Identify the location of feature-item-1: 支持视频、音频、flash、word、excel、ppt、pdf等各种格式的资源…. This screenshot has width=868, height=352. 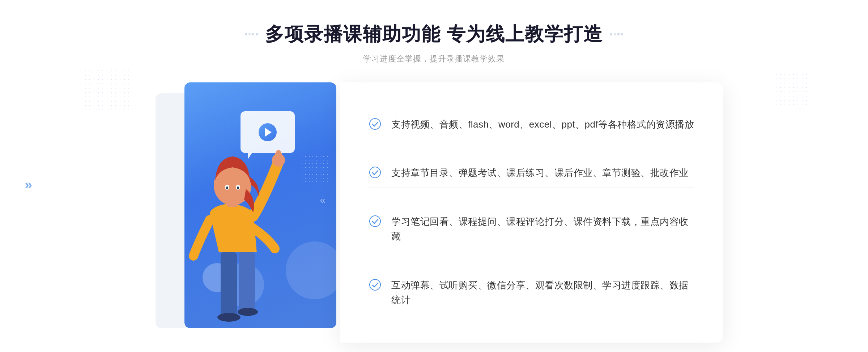
(532, 125).